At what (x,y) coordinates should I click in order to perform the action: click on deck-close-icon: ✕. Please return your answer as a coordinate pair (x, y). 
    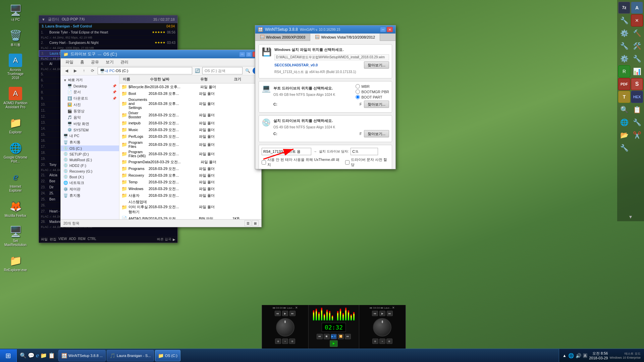
    Looking at the image, I should click on (297, 308).